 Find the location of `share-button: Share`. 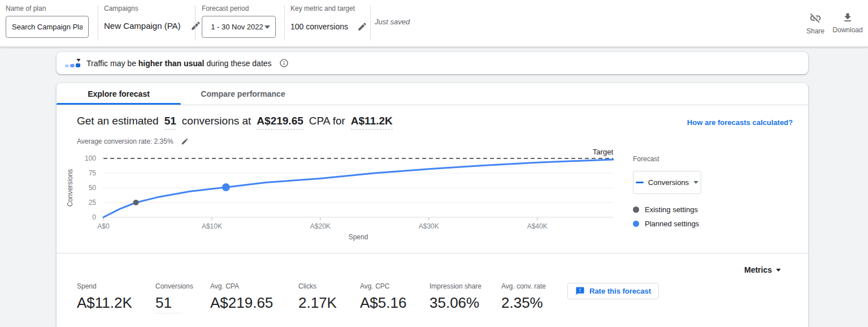

share-button: Share is located at coordinates (815, 24).